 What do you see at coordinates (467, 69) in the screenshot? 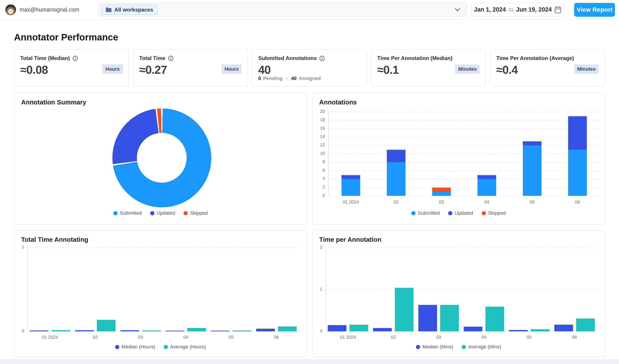
I see `unit-badge: Minutes` at bounding box center [467, 69].